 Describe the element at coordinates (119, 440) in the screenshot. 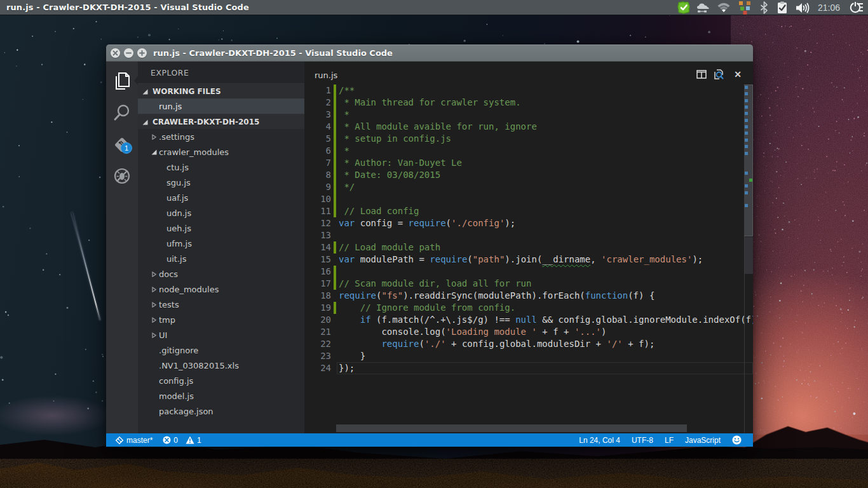

I see `git-branch-icon` at that location.